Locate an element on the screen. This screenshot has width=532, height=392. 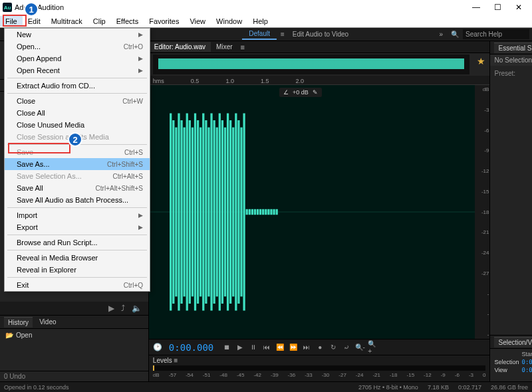
selection-view-tab: Selection/View is located at coordinates (513, 342).